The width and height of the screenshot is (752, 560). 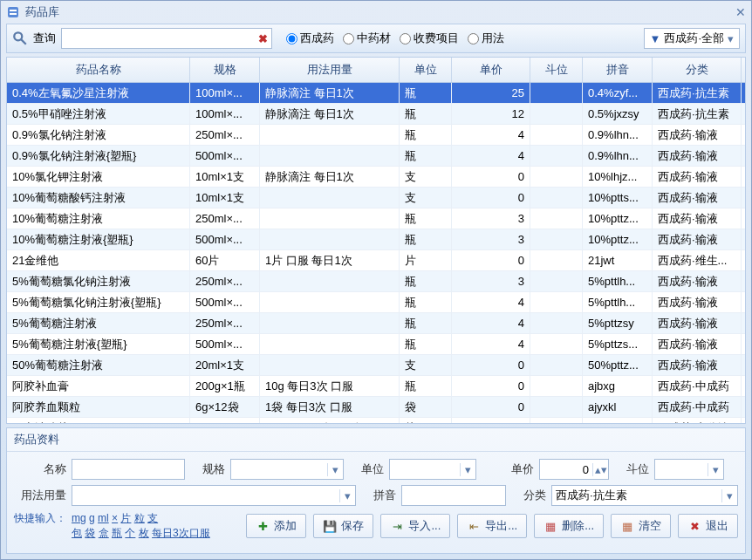 What do you see at coordinates (376, 303) in the screenshot?
I see `table-row: 5%葡萄糖氯化钠注射液{塑瓶}500ml×...瓶45%pttlh...西成药·…` at bounding box center [376, 303].